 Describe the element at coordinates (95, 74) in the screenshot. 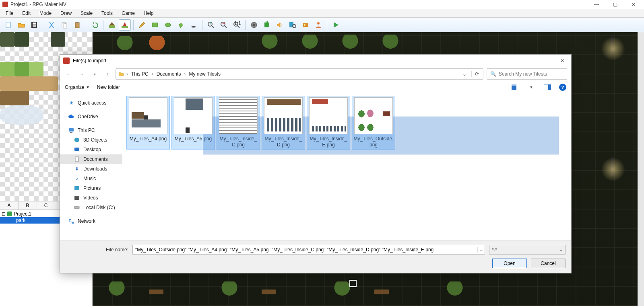

I see `nav-recent-icon: ▾` at that location.